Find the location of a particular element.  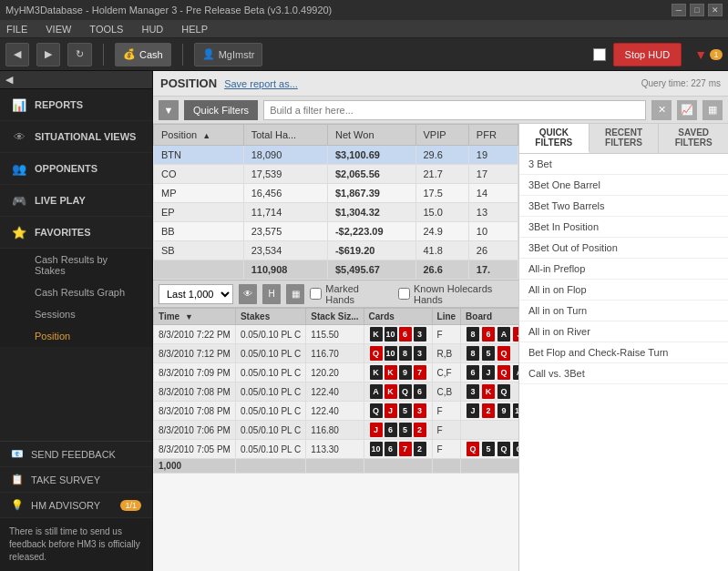

filter-clear-button: ✕ is located at coordinates (661, 110).